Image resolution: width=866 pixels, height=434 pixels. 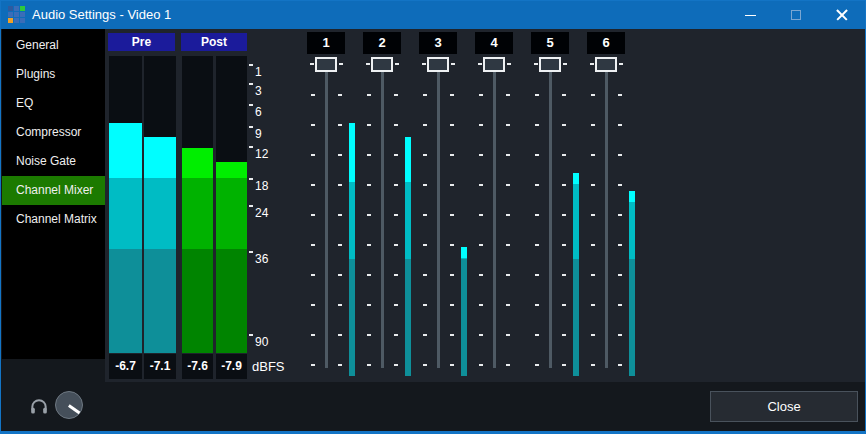 I want to click on meter-group-header-pre: Pre, so click(x=142, y=42).